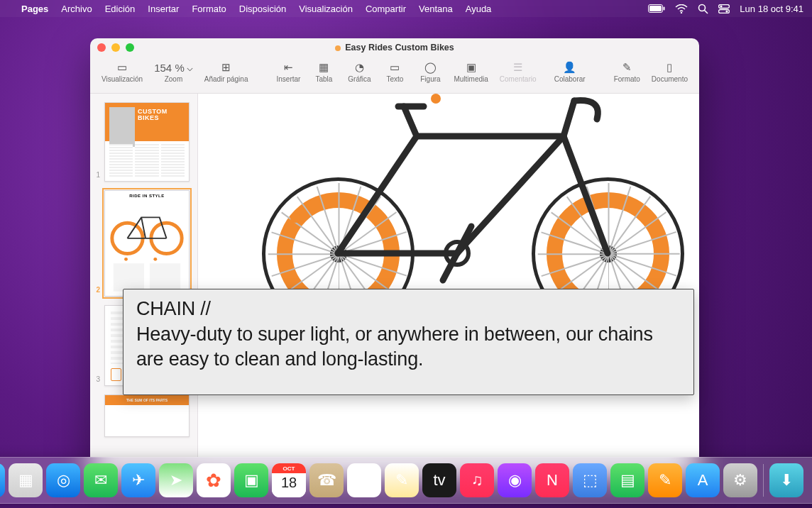 The height and width of the screenshot is (508, 812). Describe the element at coordinates (102, 48) in the screenshot. I see `close-button` at that location.